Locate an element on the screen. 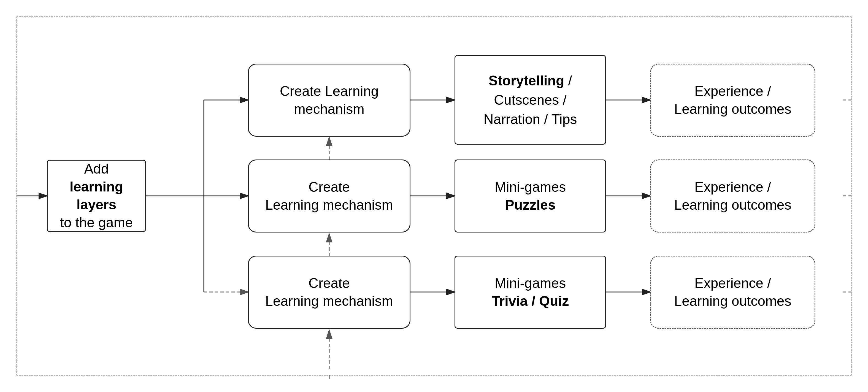  outcome-3: Experience /Learning outcomes is located at coordinates (733, 292).